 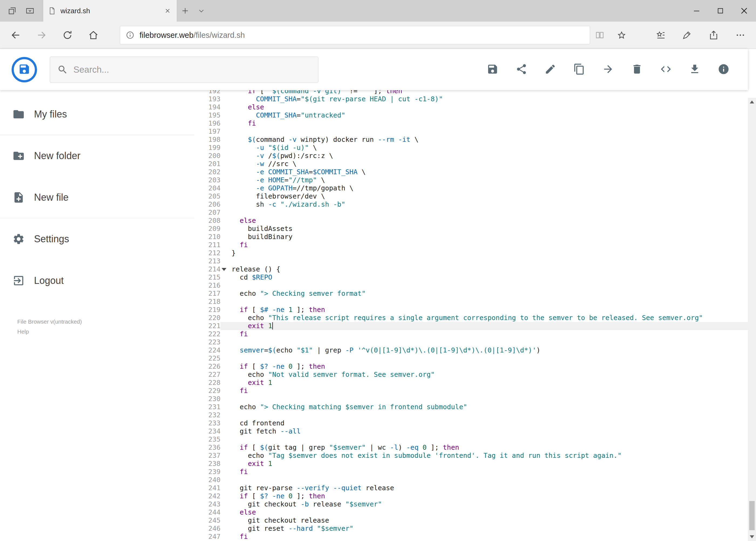 I want to click on code-line-216: 216, so click(x=471, y=285).